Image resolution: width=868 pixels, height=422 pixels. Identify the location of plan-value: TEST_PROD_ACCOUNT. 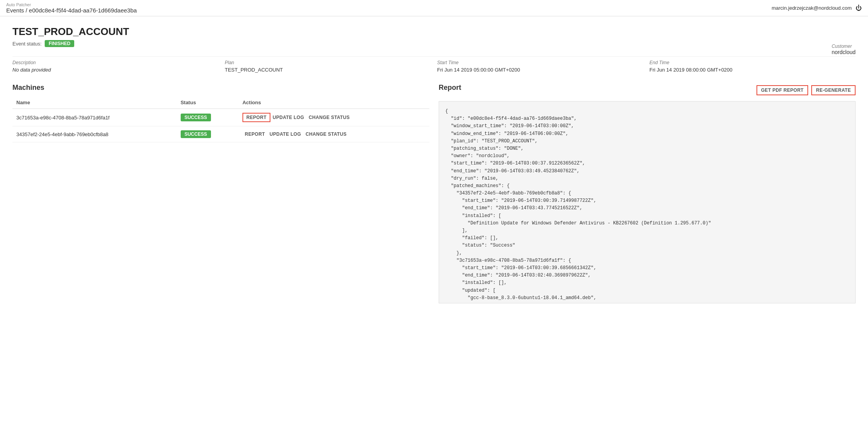
(254, 70).